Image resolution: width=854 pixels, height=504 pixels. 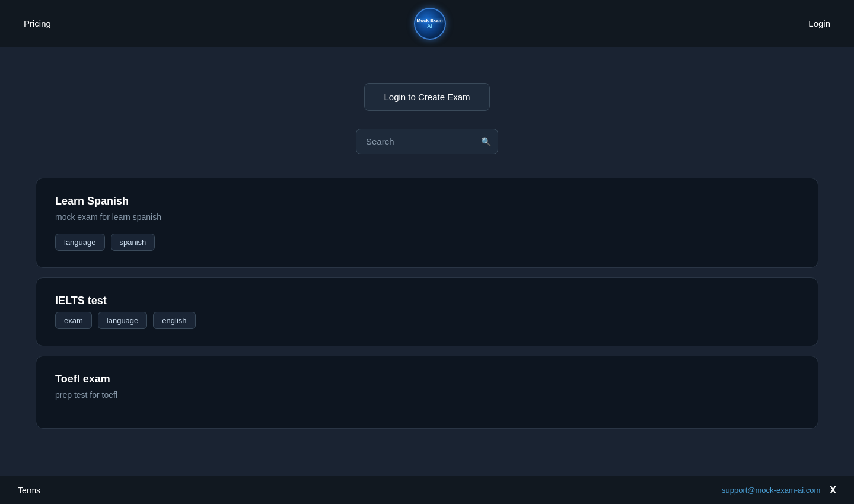 What do you see at coordinates (427, 393) in the screenshot?
I see `exam-card-toefl-exam: Toefl examprep test for toefl` at bounding box center [427, 393].